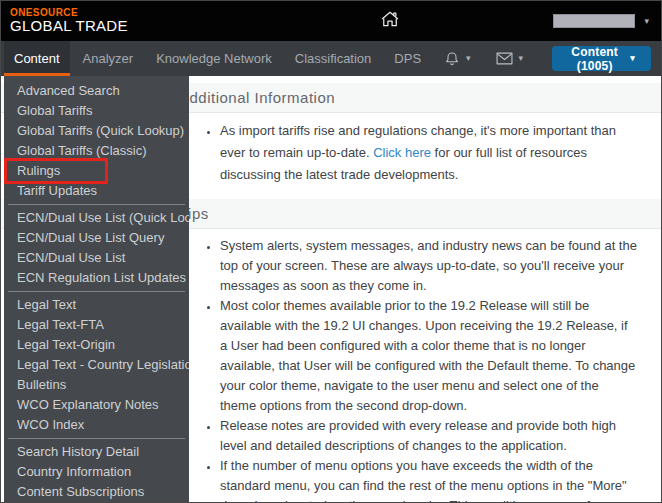  What do you see at coordinates (96, 238) in the screenshot?
I see `menu-item-ecn-dual-use-list-query: ECN/Dual Use List Query` at bounding box center [96, 238].